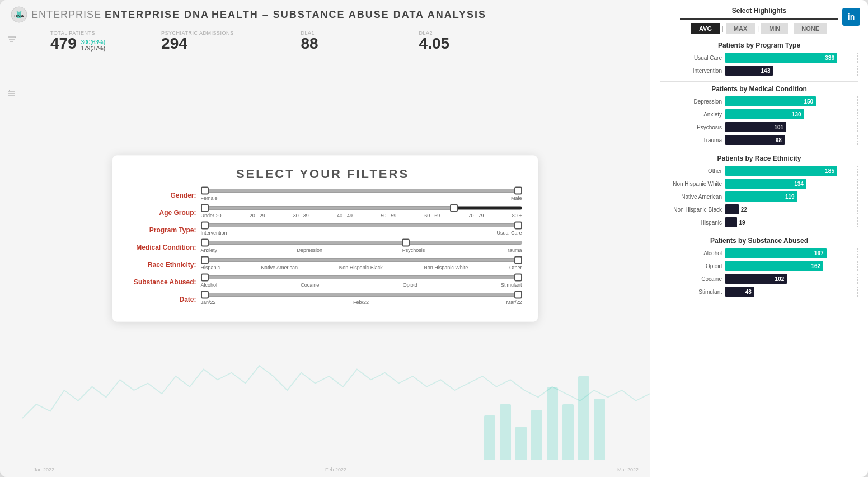 The image size is (868, 477). I want to click on chart-section-title-3: Patients by Substance Abused, so click(759, 238).